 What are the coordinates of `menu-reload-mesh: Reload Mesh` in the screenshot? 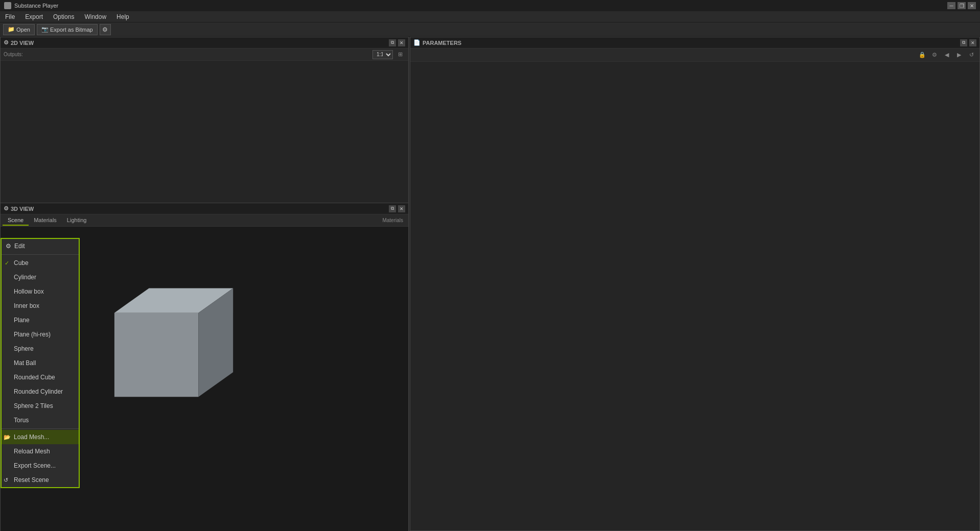 It's located at (40, 451).